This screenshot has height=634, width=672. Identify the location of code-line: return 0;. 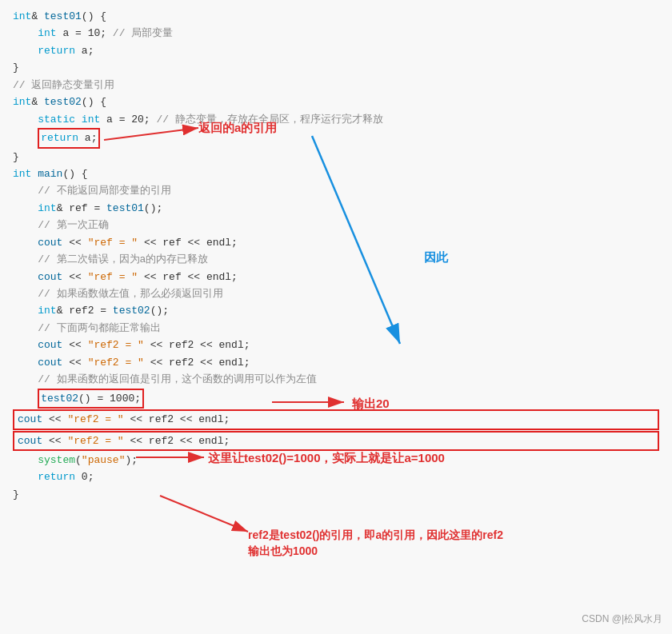
(336, 476).